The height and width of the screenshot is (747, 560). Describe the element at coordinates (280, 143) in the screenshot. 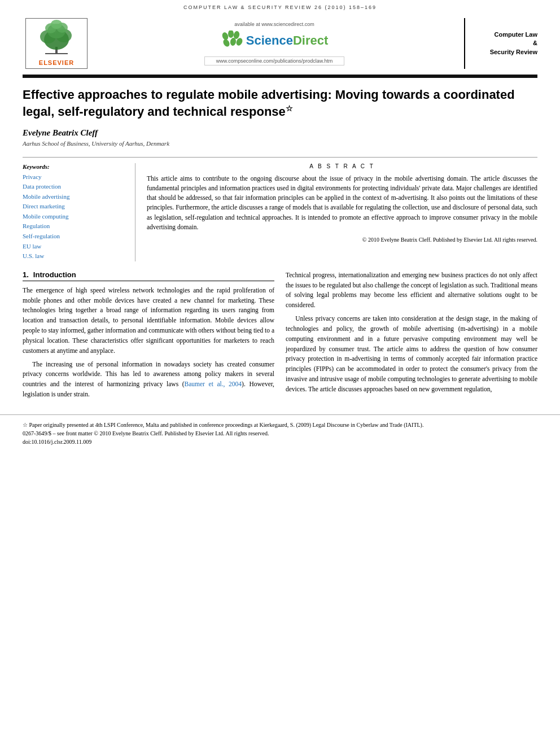

I see `author-affiliation: Aarhus School of Business, University of…` at that location.